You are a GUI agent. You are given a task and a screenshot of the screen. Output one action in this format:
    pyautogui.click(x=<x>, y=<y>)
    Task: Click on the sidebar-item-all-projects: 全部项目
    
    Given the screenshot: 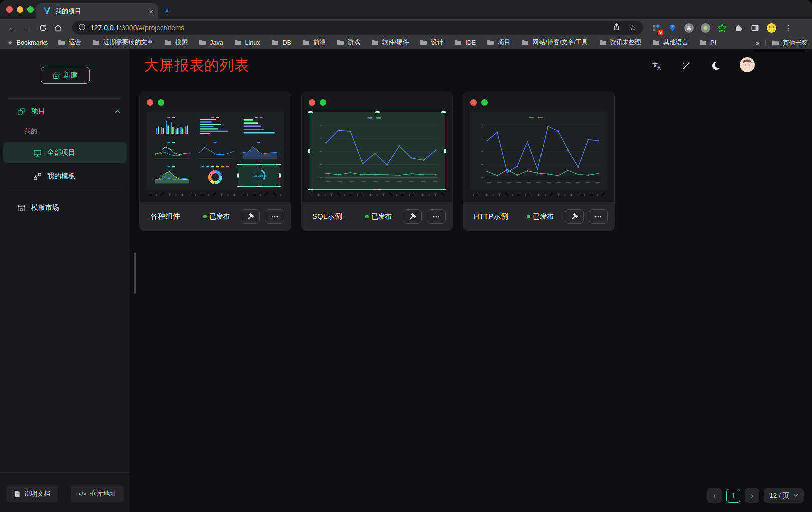 What is the action you would take?
    pyautogui.click(x=65, y=153)
    